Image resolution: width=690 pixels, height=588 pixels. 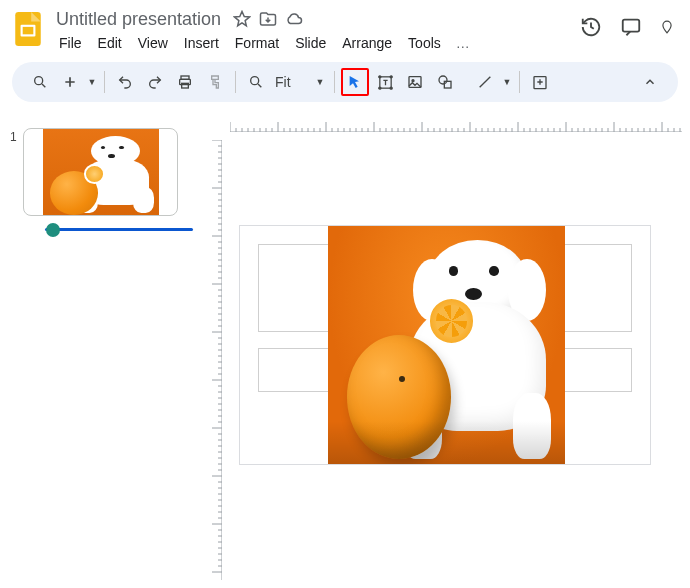 What do you see at coordinates (320, 82) in the screenshot?
I see `zoom-dropdown-icon: ▼` at bounding box center [320, 82].